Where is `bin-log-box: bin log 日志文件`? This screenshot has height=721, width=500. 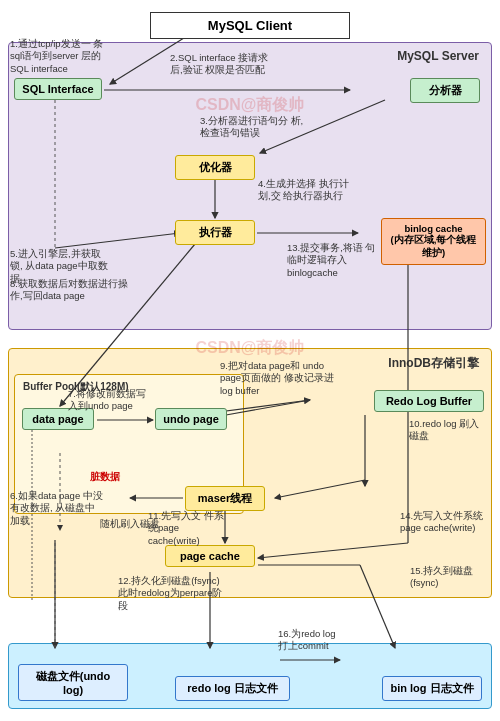 bin-log-box: bin log 日志文件 is located at coordinates (432, 688).